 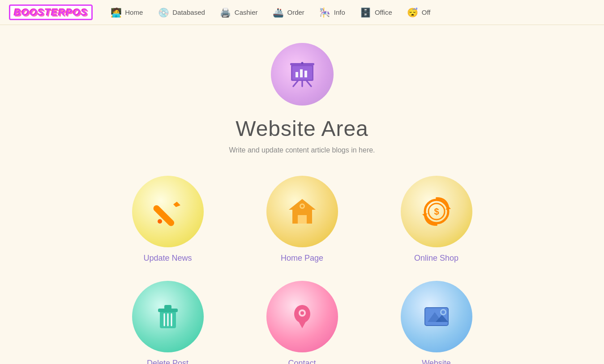 What do you see at coordinates (302, 74) in the screenshot?
I see `hero-icon-circle` at bounding box center [302, 74].